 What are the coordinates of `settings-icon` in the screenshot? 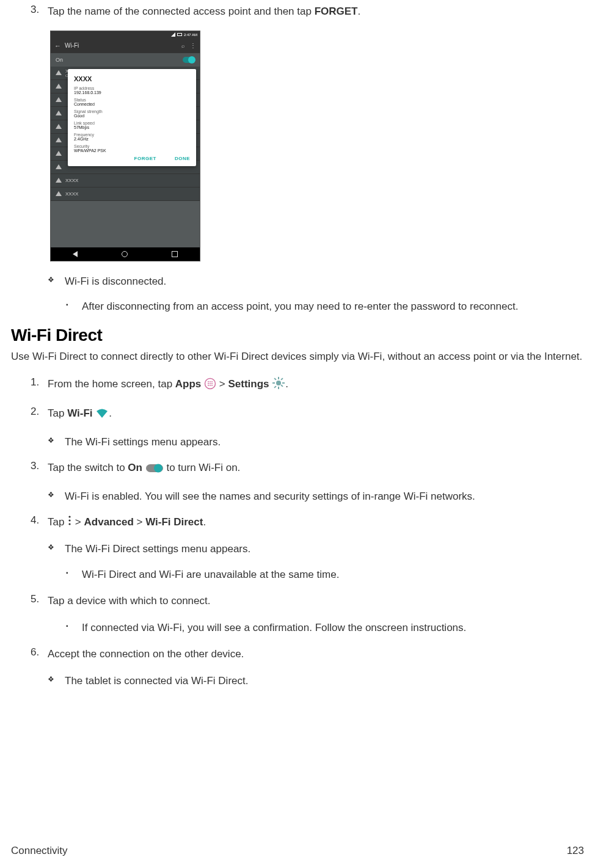 It's located at (279, 385).